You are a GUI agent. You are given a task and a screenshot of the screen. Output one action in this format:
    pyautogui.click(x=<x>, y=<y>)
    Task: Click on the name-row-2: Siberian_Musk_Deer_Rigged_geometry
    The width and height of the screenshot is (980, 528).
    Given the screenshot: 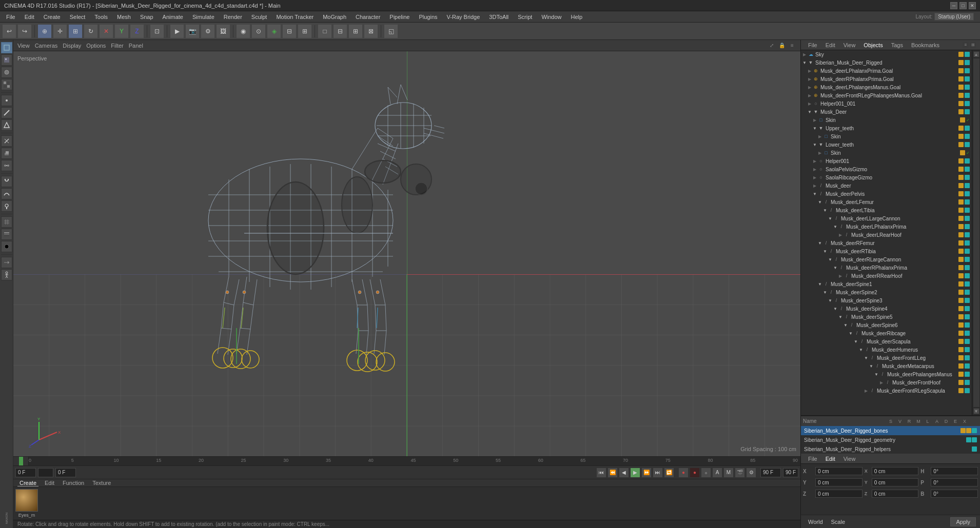 What is the action you would take?
    pyautogui.click(x=891, y=440)
    